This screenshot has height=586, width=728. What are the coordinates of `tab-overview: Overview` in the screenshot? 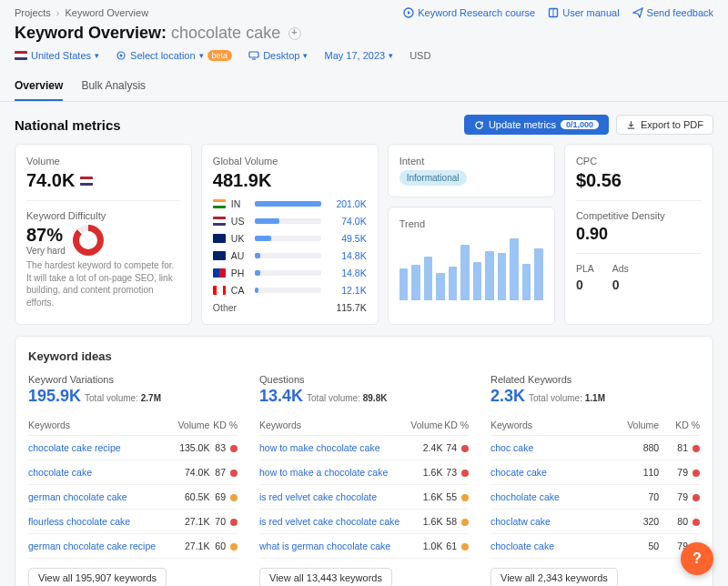 It's located at (38, 86).